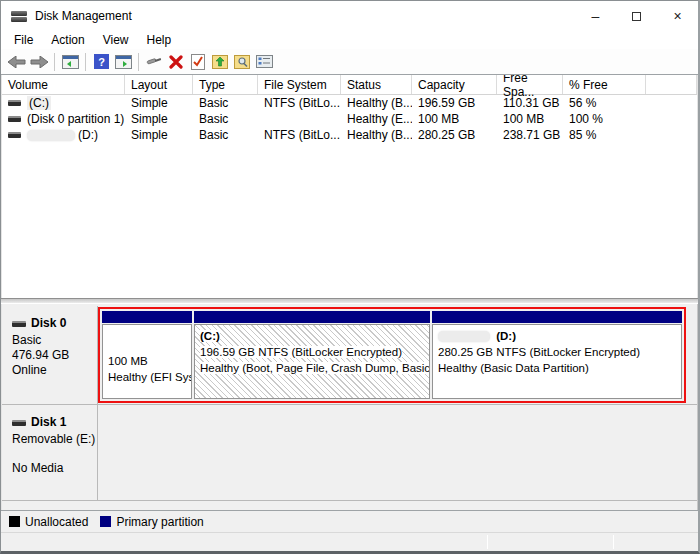 This screenshot has width=700, height=554. What do you see at coordinates (376, 84) in the screenshot?
I see `column-header-status: Status` at bounding box center [376, 84].